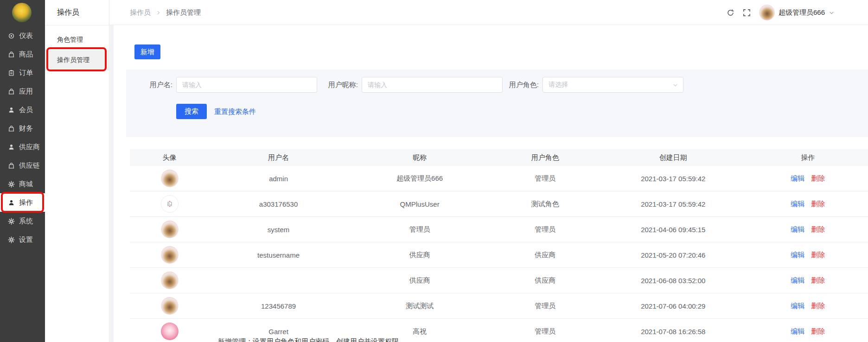  Describe the element at coordinates (278, 255) in the screenshot. I see `username-cell: testusername` at that location.